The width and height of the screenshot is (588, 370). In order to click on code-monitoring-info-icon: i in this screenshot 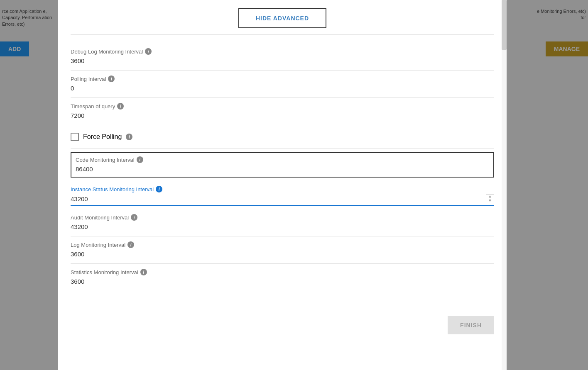, I will do `click(140, 160)`.